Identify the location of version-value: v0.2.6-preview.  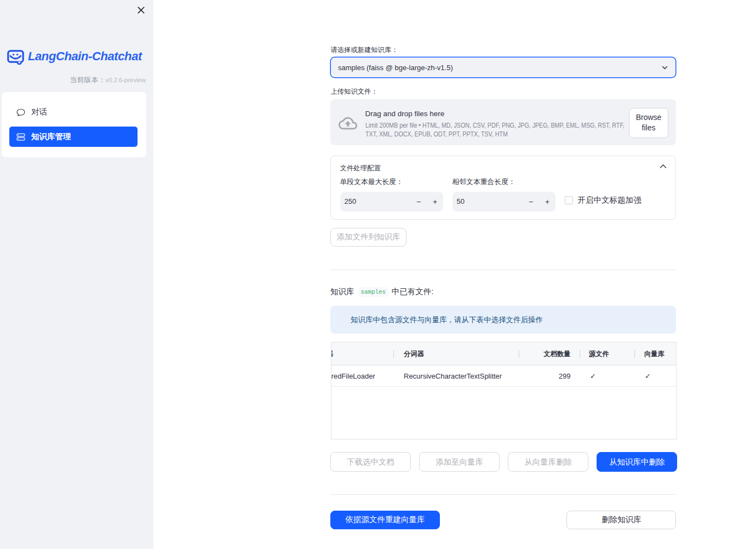
(126, 80).